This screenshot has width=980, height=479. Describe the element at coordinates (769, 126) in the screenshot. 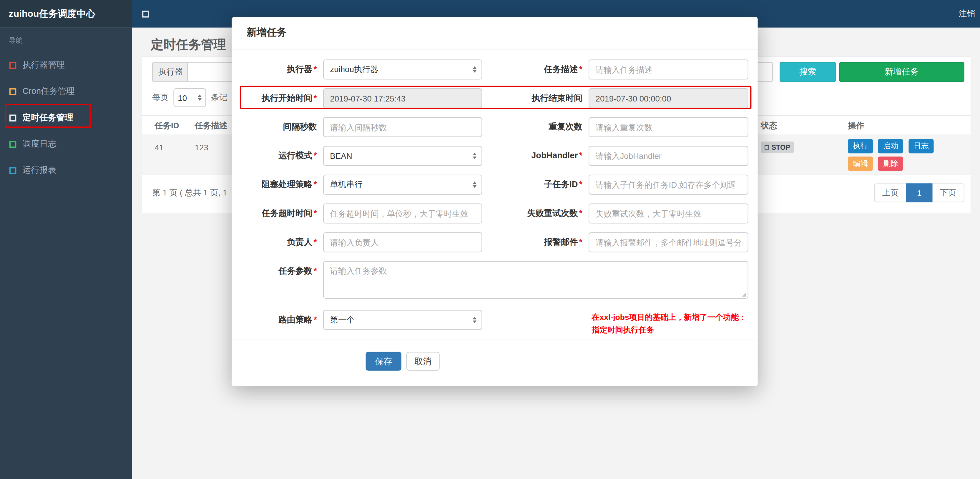

I see `col-header-status: 状态` at that location.